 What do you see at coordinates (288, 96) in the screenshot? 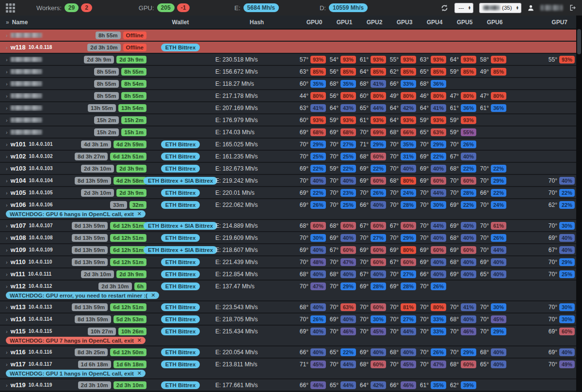
I see `worker-row: ›8h 55m8h 55mE: 217.178 Mh/s44°80%56°80%…` at bounding box center [288, 96].